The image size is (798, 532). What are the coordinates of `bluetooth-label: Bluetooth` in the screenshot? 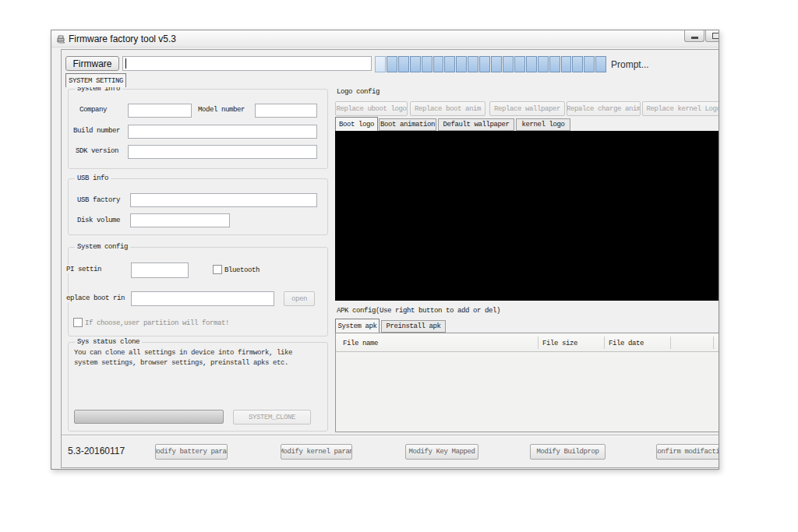 It's located at (242, 270).